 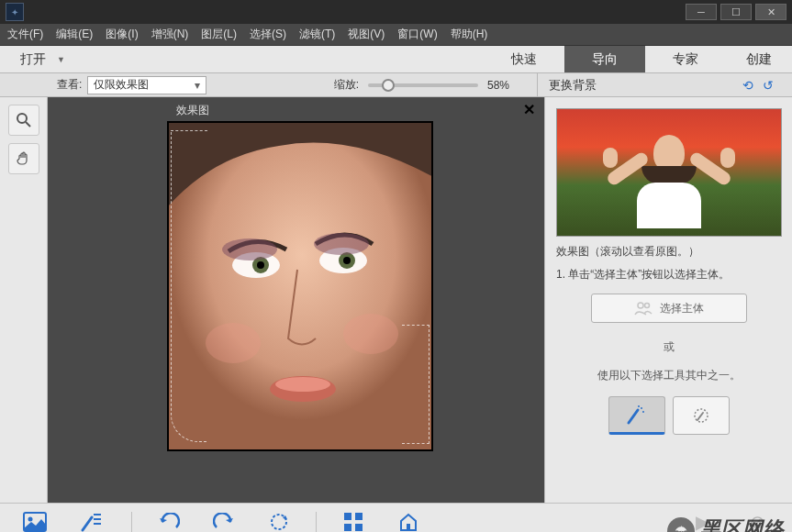 What do you see at coordinates (686, 59) in the screenshot?
I see `mode-expert: 专家` at bounding box center [686, 59].